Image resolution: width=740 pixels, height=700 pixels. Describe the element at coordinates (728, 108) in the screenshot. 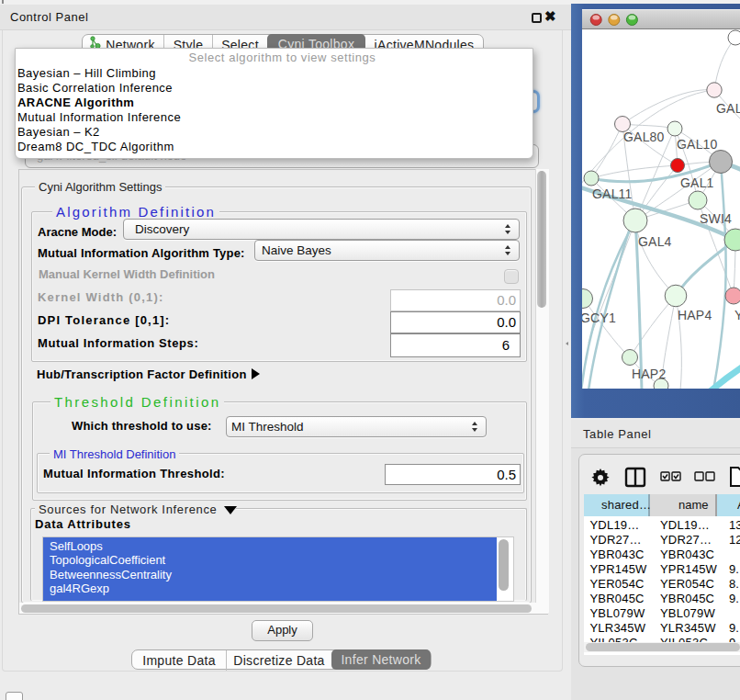

I see `svg-text: GAL` at that location.